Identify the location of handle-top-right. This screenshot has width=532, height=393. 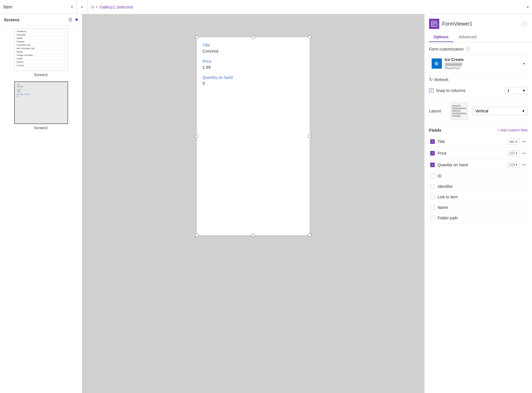
(310, 37).